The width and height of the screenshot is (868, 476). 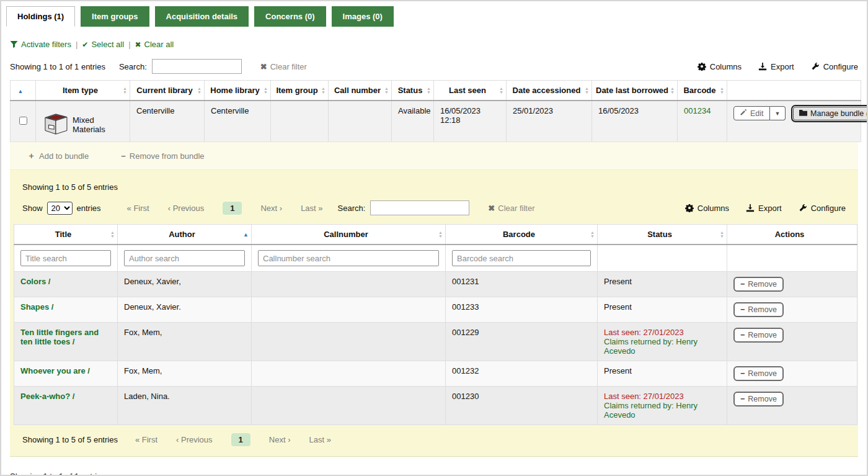 I want to click on home-library-cell: Centerville, so click(x=238, y=122).